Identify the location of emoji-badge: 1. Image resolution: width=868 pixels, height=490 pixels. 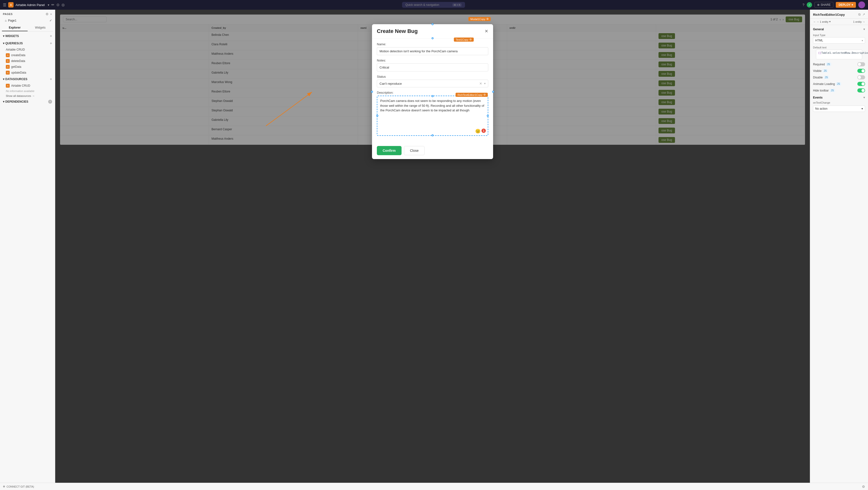
(484, 131).